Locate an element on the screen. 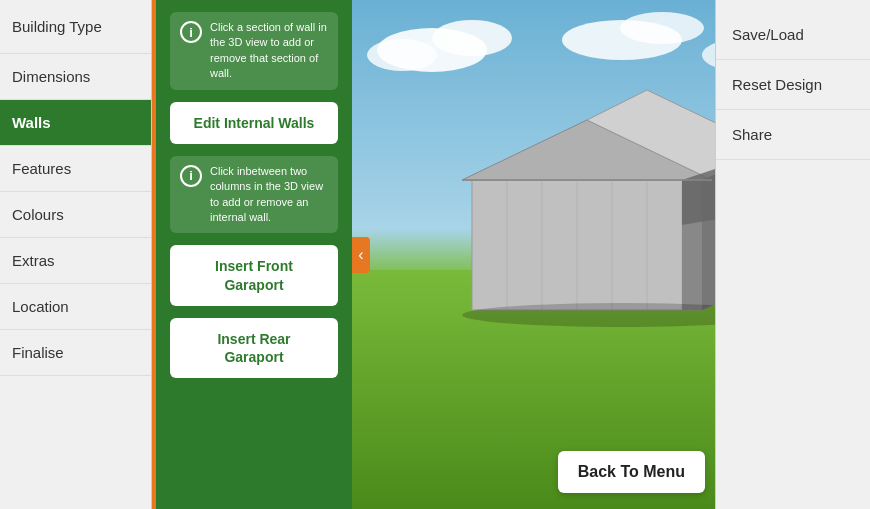 The image size is (870, 509). edit-internal-walls-button: Edit Internal Walls is located at coordinates (254, 123).